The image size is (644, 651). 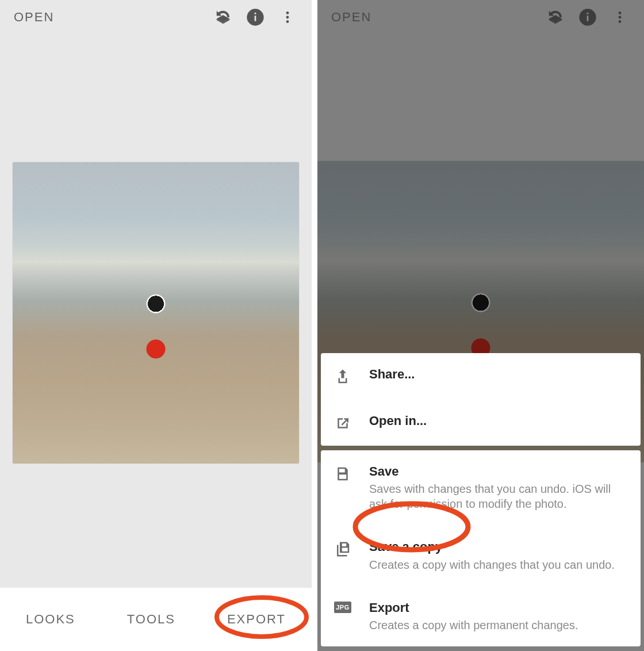 I want to click on menu-save-copy: Save a copy Creates a copy with changes …, so click(x=481, y=556).